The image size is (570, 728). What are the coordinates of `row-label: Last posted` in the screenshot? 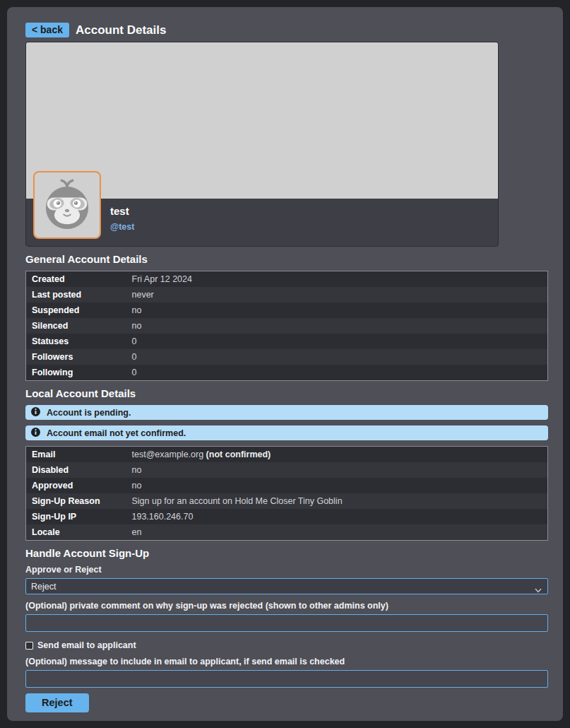 It's located at (79, 295).